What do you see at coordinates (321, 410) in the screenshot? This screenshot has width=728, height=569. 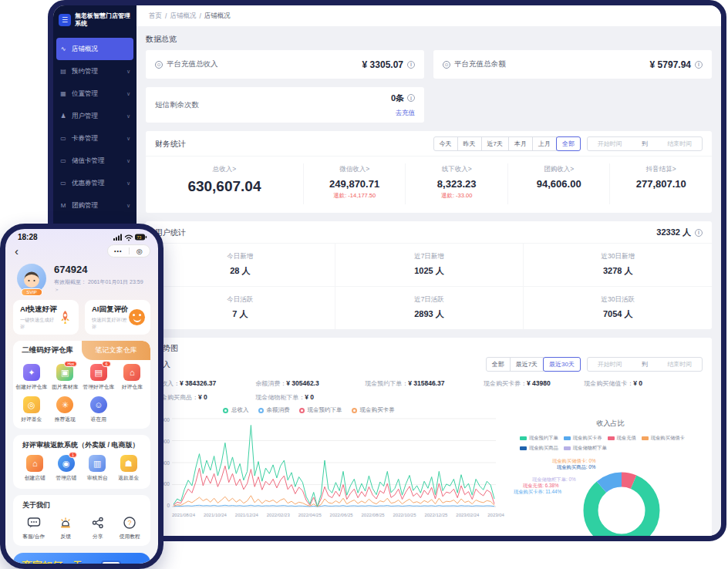 I see `legend-item: 现金预约下单` at bounding box center [321, 410].